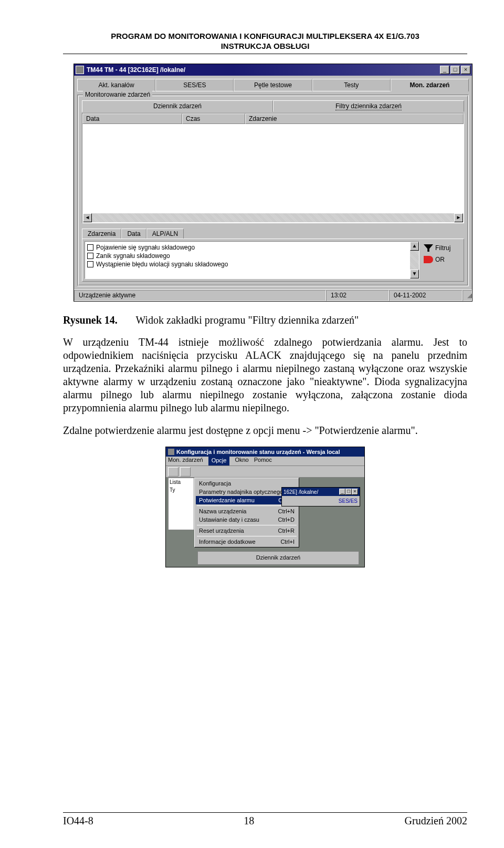 This screenshot has width=504, height=848. What do you see at coordinates (247, 511) in the screenshot?
I see `menuitem-nazwa-urzadzenia: Nazwa urządzeniaCtrl+N` at bounding box center [247, 511].